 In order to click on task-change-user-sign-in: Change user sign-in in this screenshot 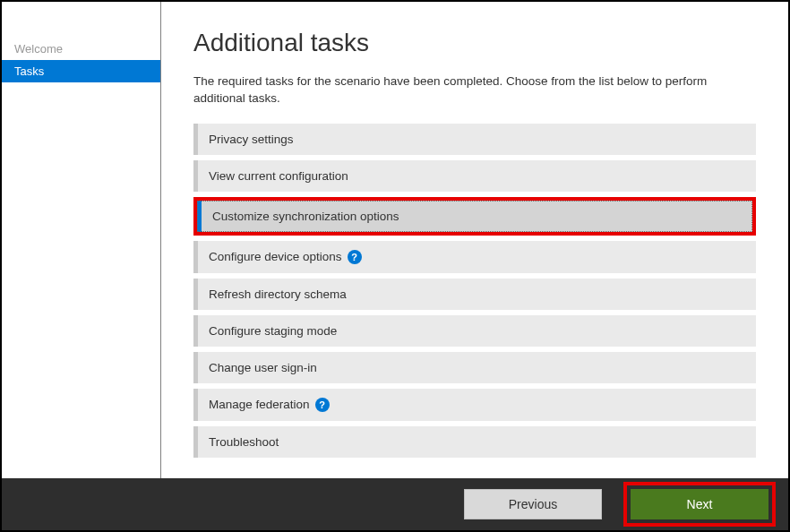, I will do `click(475, 367)`.